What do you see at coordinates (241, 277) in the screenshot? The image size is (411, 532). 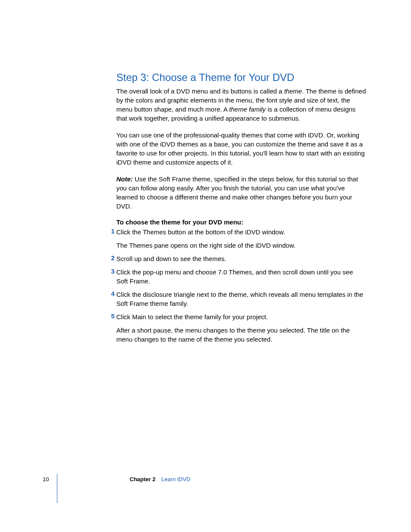 I see `step-text: Click the pop-up menu and choose 7.0 The…` at bounding box center [241, 277].